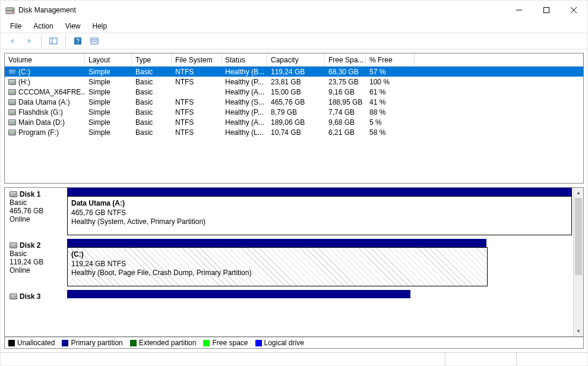 Image resolution: width=588 pixels, height=366 pixels. I want to click on volume-cell: 5 %, so click(390, 122).